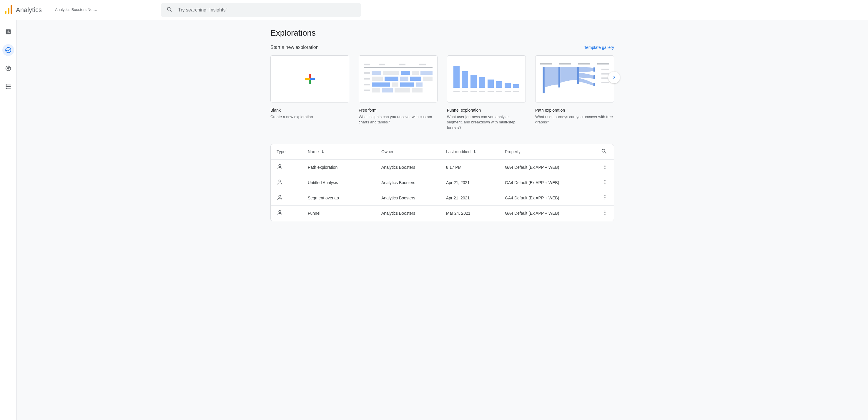 The image size is (868, 420). What do you see at coordinates (287, 152) in the screenshot?
I see `th-type: Type` at bounding box center [287, 152].